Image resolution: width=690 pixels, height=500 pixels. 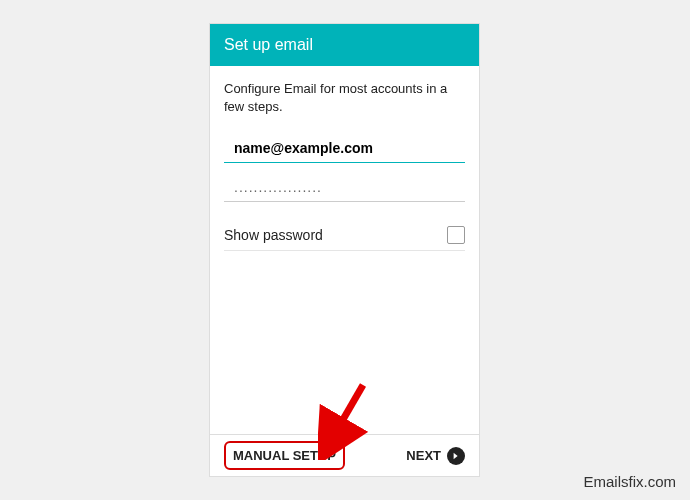 I want to click on next-button: NEXT, so click(x=436, y=456).